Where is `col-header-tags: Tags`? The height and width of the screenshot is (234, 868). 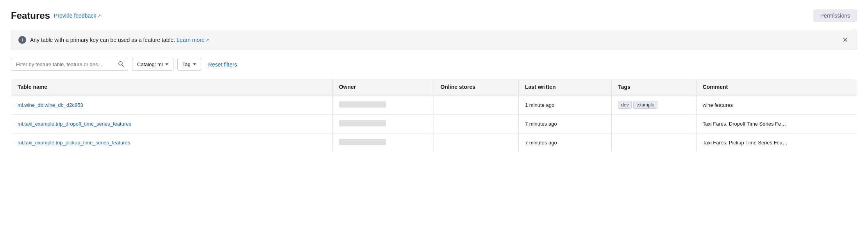 col-header-tags: Tags is located at coordinates (654, 87).